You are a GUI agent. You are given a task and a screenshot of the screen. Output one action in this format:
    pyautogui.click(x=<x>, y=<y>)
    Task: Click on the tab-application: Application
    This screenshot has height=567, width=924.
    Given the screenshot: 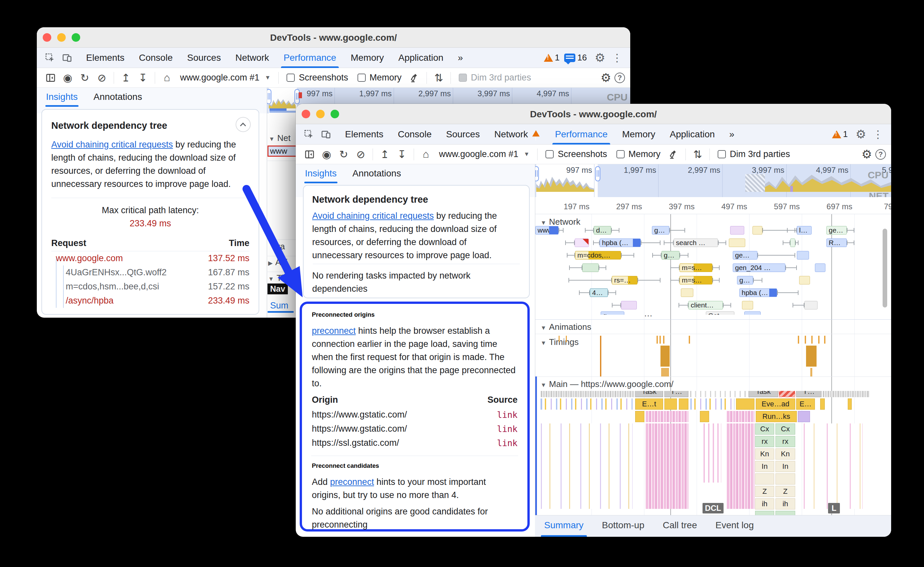 What is the action you would take?
    pyautogui.click(x=692, y=134)
    